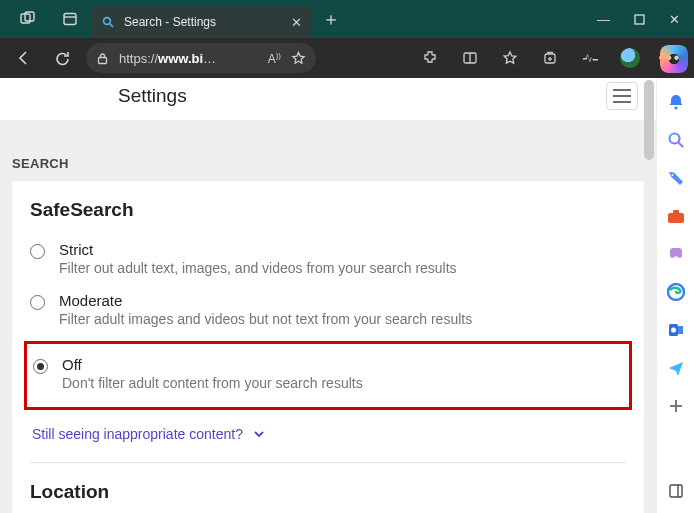 Image resolution: width=694 pixels, height=513 pixels. Describe the element at coordinates (328, 436) in the screenshot. I see `report-content-link: Still seeing inappropriate content?` at that location.